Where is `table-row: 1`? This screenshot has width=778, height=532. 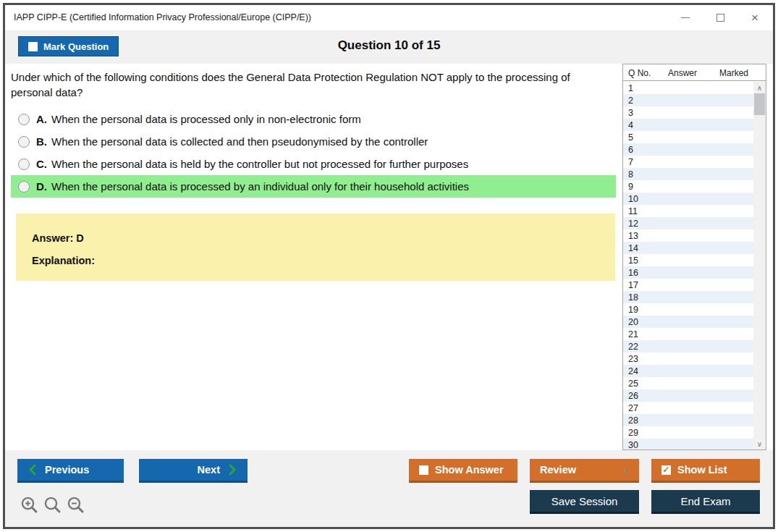 table-row: 1 is located at coordinates (688, 88).